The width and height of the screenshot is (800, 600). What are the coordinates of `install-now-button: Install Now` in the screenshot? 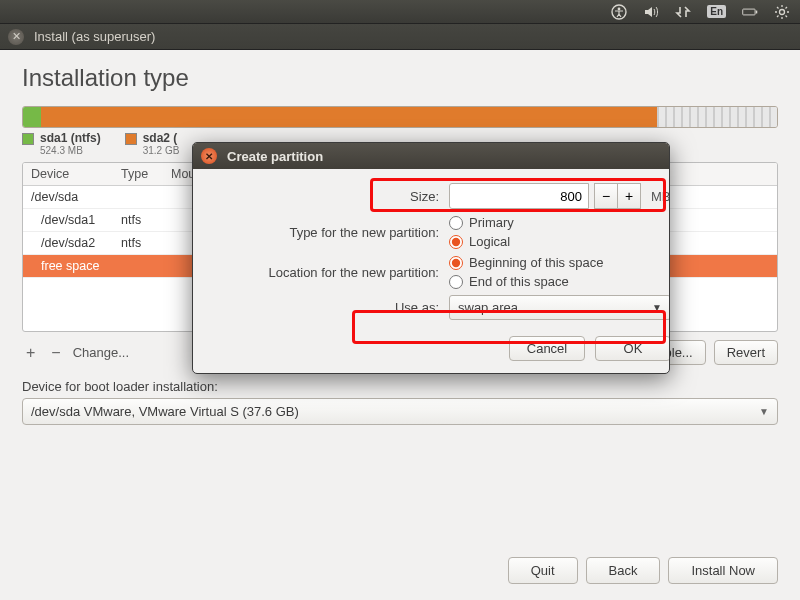 It's located at (723, 570).